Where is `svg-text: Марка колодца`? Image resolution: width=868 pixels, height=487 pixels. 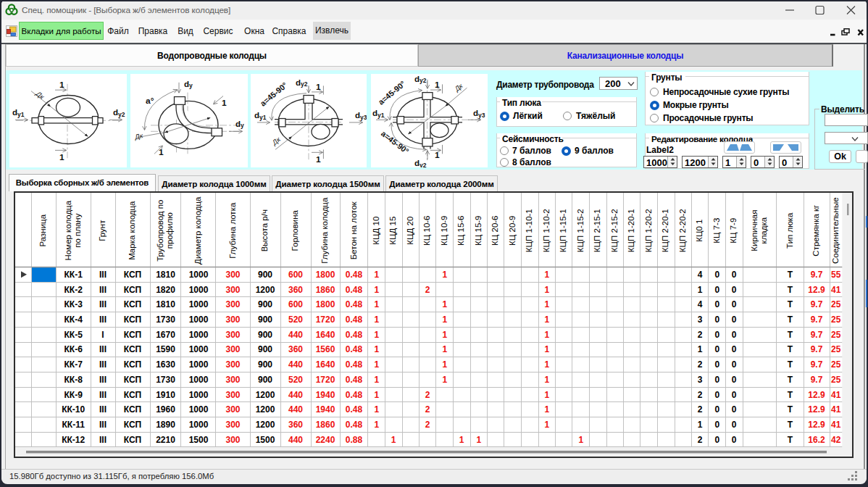
svg-text: Марка колодца is located at coordinates (132, 230).